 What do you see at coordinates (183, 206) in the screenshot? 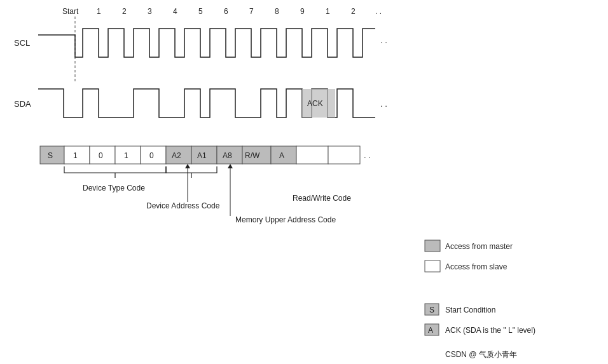
I see `device-addr-label: Device Address Code` at bounding box center [183, 206].